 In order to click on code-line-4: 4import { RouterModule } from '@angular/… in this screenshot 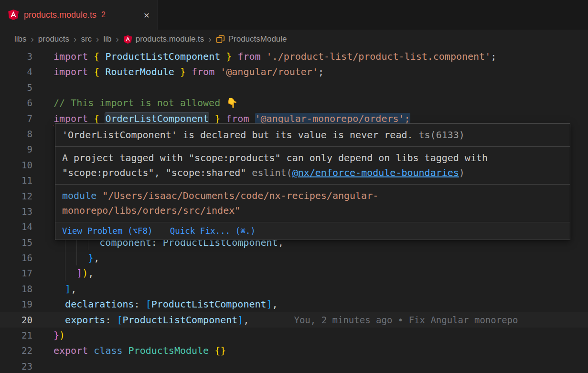, I will do `click(294, 72)`.